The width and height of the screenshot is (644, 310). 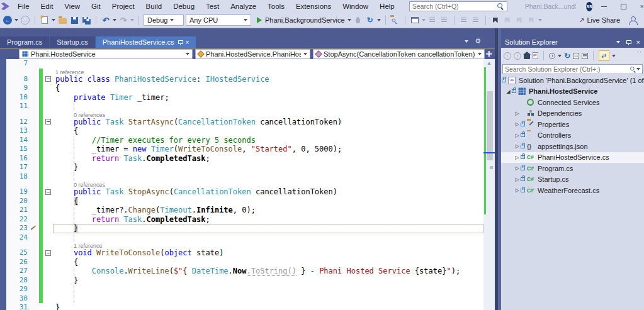 I want to click on member-list-dropdown-icon, so click(x=424, y=20).